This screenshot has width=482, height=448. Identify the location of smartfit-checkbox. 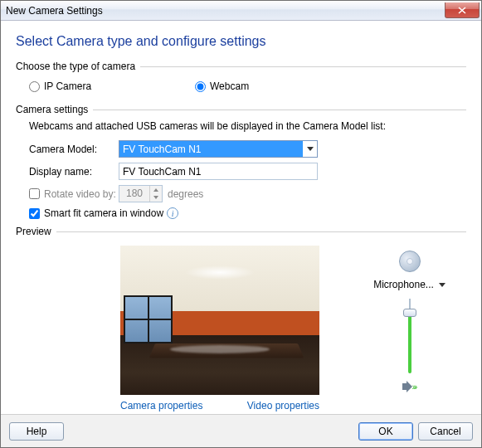
(35, 214).